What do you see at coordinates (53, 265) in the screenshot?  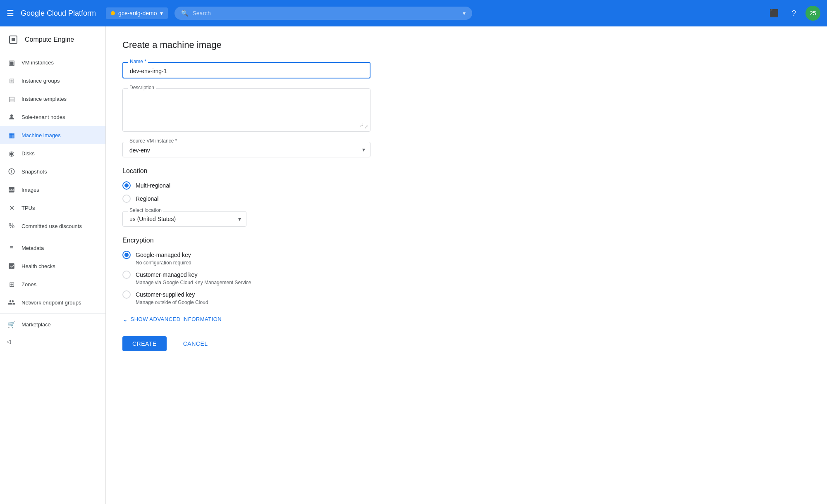 I see `sidebar: Compute Engine ▣ VM instances ⊞ Instance…` at bounding box center [53, 265].